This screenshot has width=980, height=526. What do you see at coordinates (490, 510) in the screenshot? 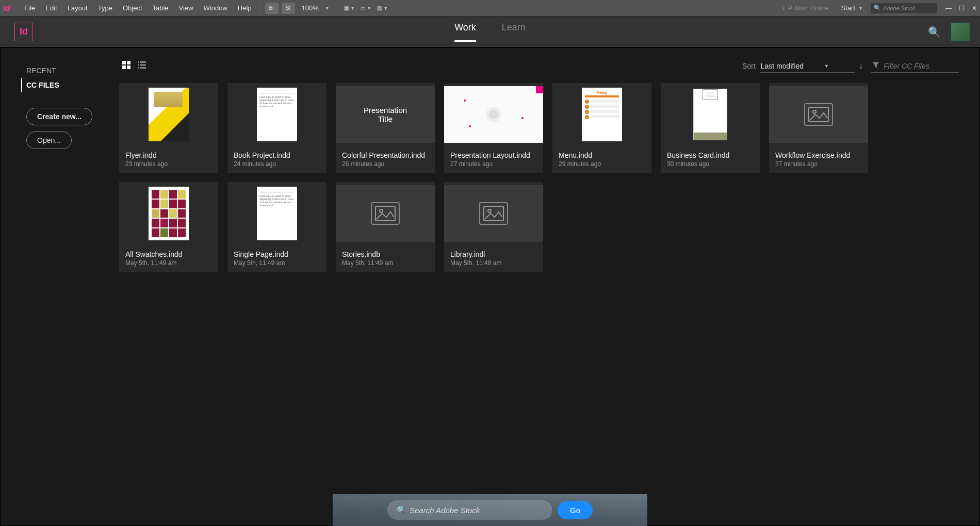
I see `adobe-stock-banner: 🔍 Search Adobe Stock Go` at bounding box center [490, 510].